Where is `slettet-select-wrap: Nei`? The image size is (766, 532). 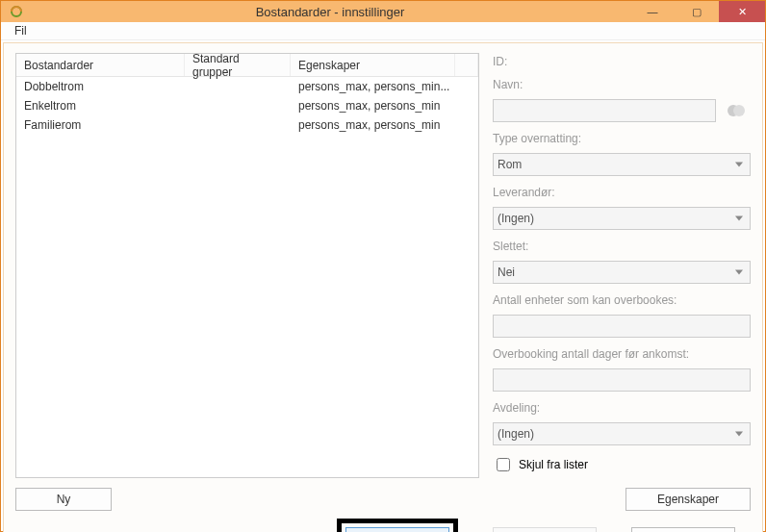 slettet-select-wrap: Nei is located at coordinates (622, 272).